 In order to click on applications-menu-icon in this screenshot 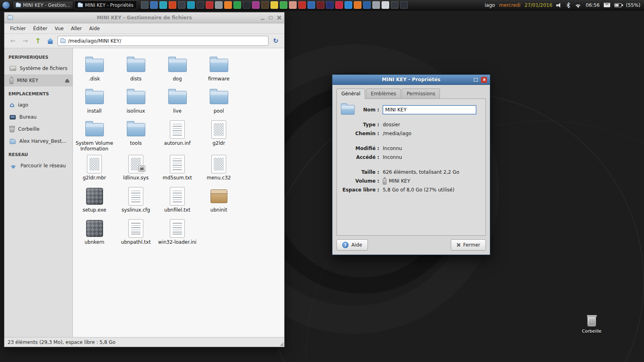, I will do `click(6, 5)`.